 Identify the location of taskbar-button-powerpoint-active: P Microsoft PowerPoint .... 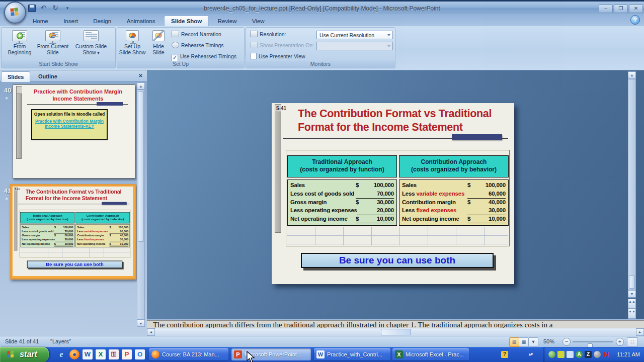
(271, 354).